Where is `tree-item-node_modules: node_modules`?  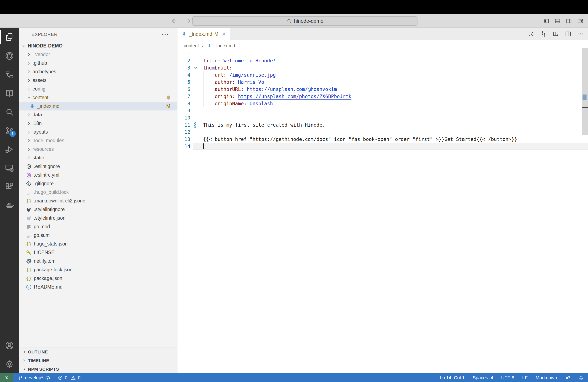 tree-item-node_modules: node_modules is located at coordinates (98, 141).